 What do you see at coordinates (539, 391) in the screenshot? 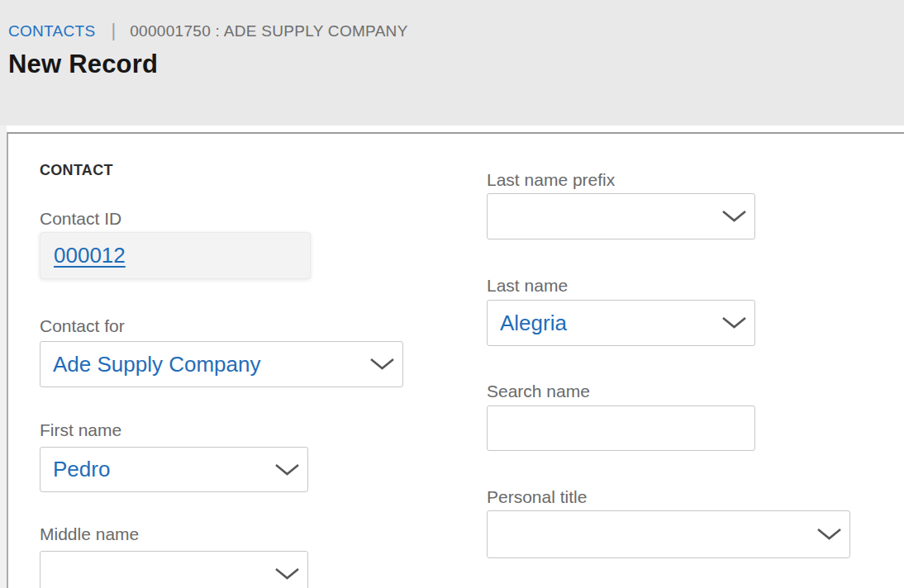
I see `search-name-label: Search name` at bounding box center [539, 391].